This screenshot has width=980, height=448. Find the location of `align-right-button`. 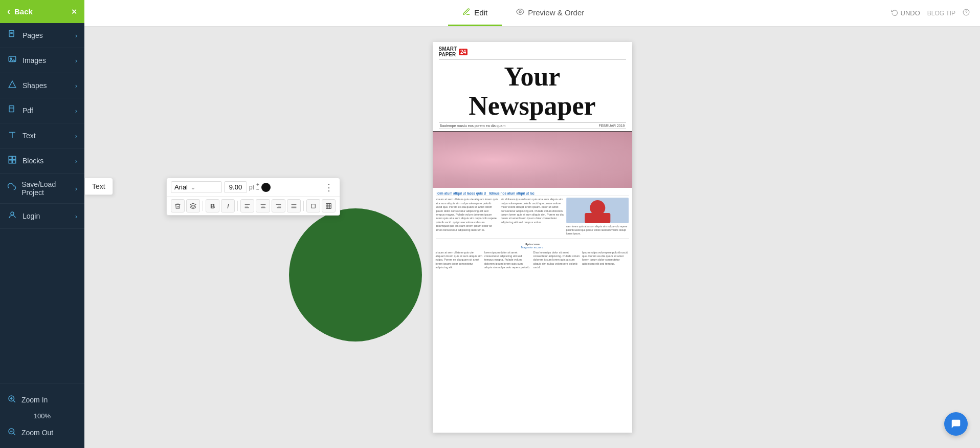

align-right-button is located at coordinates (278, 206).